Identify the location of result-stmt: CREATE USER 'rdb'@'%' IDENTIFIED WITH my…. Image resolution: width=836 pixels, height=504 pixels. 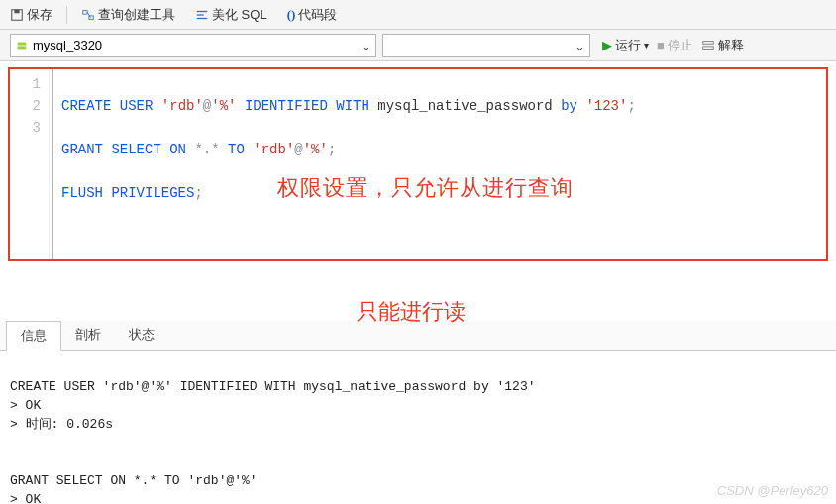
(273, 386).